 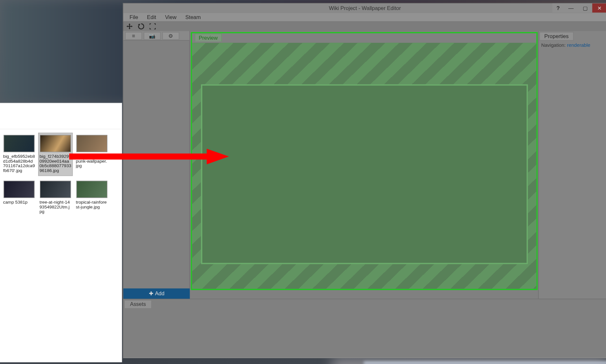 I want to click on file-name-label: big_efb5952eb8d1d54a828b4d701167a12dca9f…, so click(x=19, y=163).